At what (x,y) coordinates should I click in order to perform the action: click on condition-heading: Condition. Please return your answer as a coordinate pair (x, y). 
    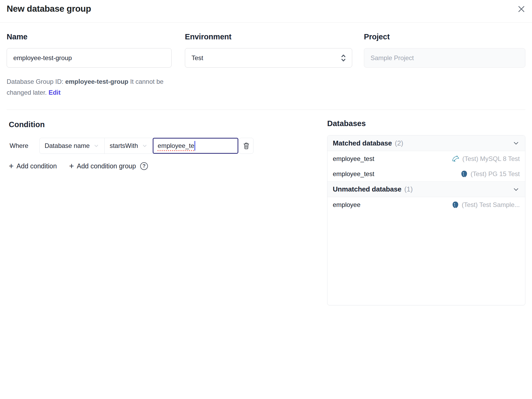
    Looking at the image, I should click on (27, 124).